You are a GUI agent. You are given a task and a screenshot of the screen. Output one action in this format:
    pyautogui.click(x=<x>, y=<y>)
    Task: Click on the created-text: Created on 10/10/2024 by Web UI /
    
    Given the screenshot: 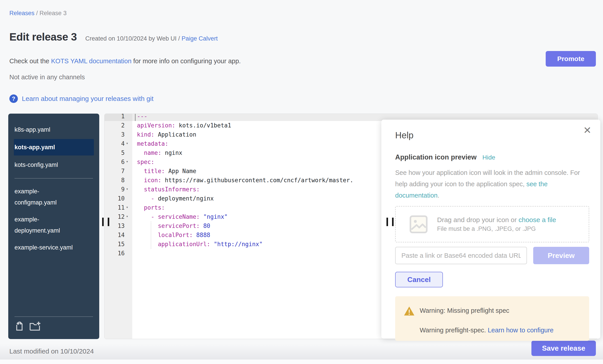 What is the action you would take?
    pyautogui.click(x=134, y=39)
    